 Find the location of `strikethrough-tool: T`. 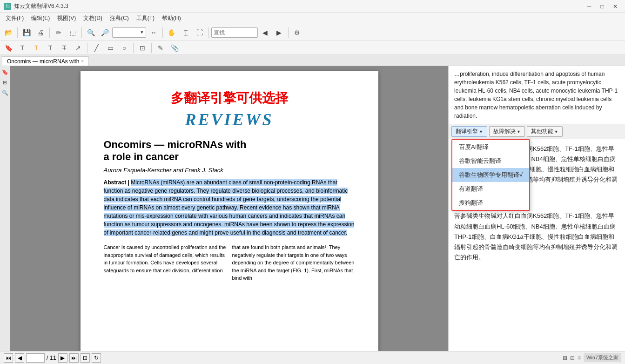

strikethrough-tool: T is located at coordinates (64, 48).